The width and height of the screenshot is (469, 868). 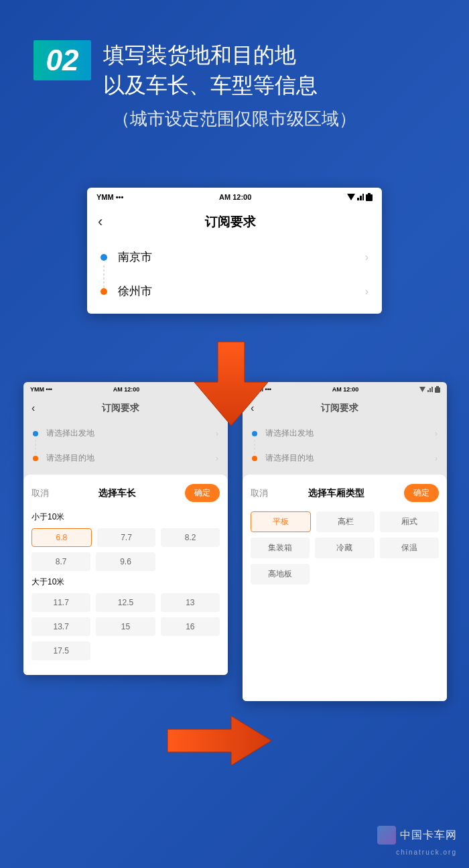 I want to click on origin-row: 南京市 ›, so click(x=234, y=257).